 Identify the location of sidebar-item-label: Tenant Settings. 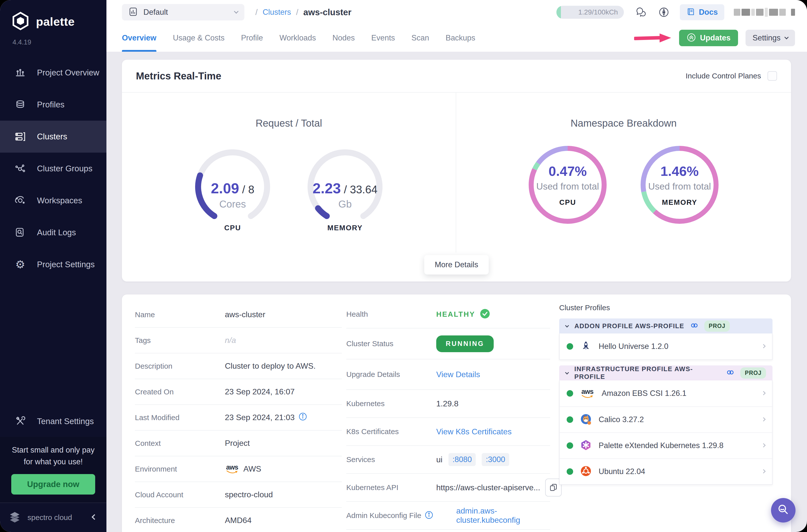
(65, 421).